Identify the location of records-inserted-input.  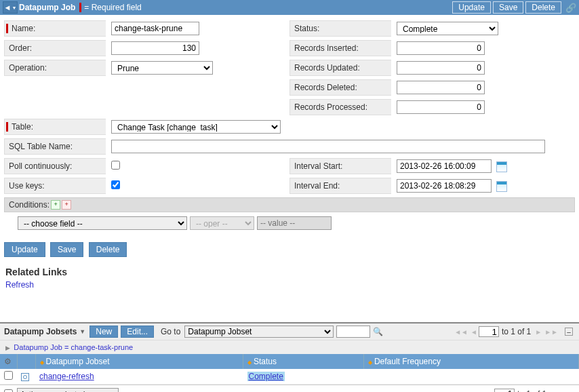
(441, 48).